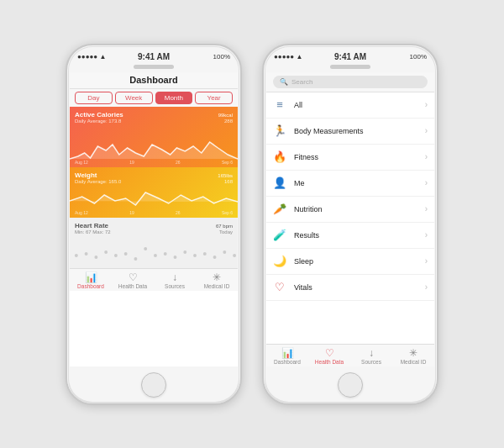 Image resolution: width=504 pixels, height=448 pixels. I want to click on results-icon: 🧪, so click(280, 235).